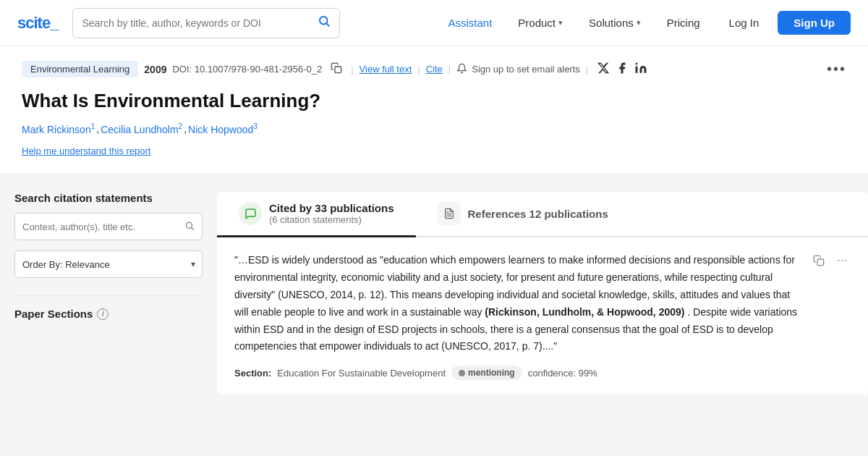 This screenshot has height=456, width=868. I want to click on search-button, so click(324, 23).